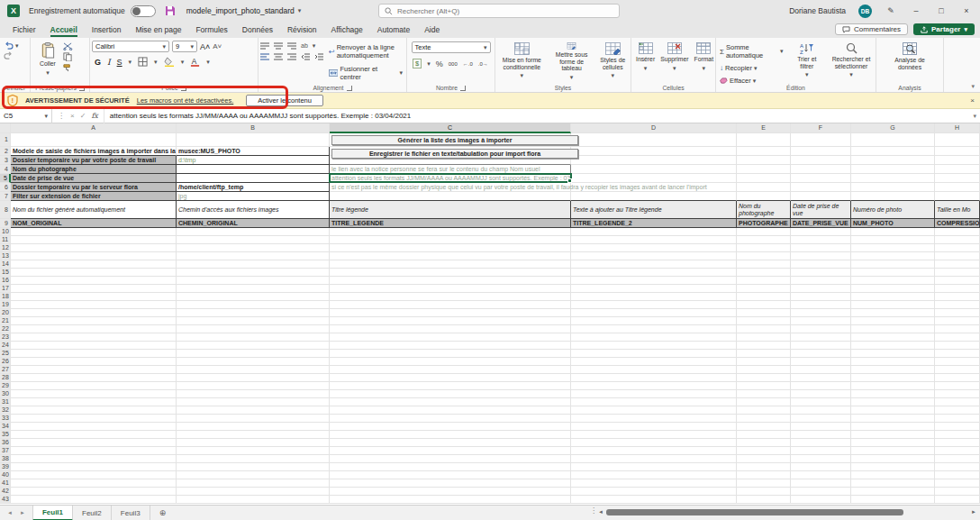 The height and width of the screenshot is (520, 980). I want to click on merge-center-button: Fusionner et centrer ▾, so click(366, 73).